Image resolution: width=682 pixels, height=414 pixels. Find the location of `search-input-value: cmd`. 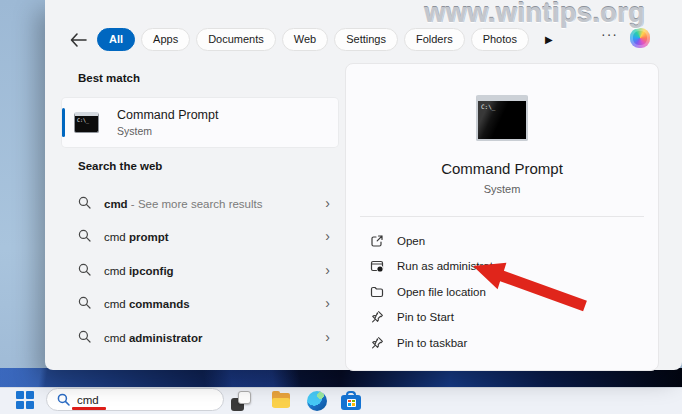

search-input-value: cmd is located at coordinates (88, 400).